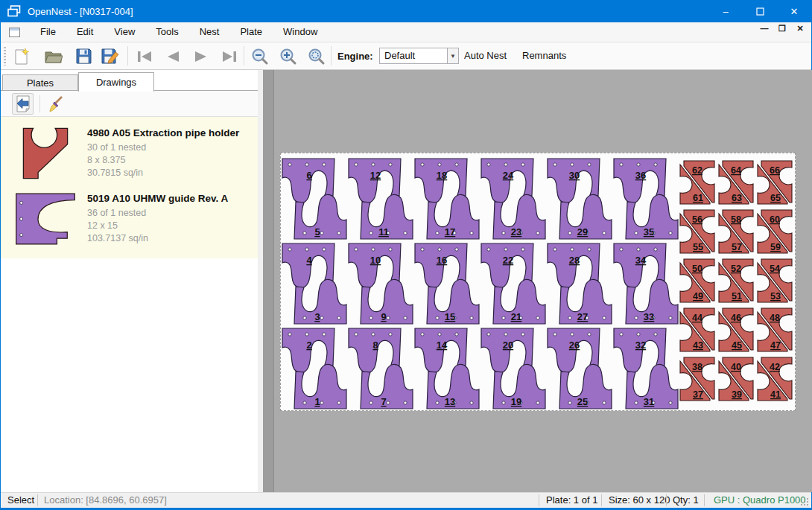  I want to click on part-number: 2, so click(308, 345).